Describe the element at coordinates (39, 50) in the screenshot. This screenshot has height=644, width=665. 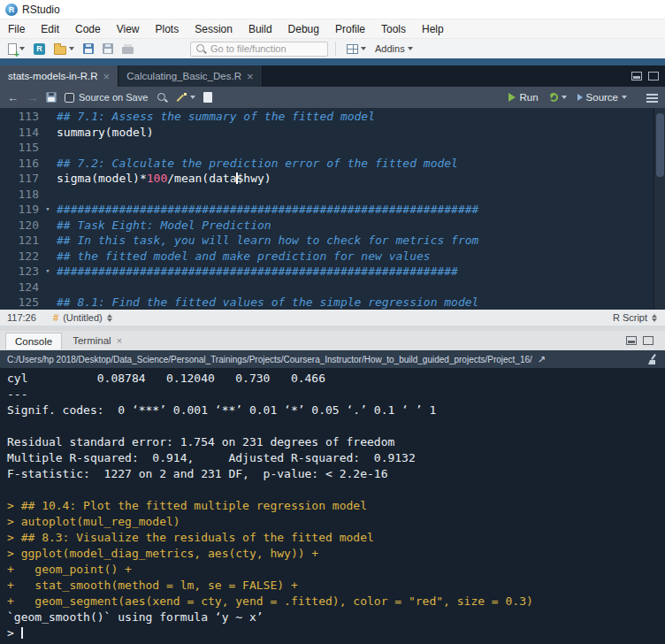
I see `new-project-button: R` at that location.